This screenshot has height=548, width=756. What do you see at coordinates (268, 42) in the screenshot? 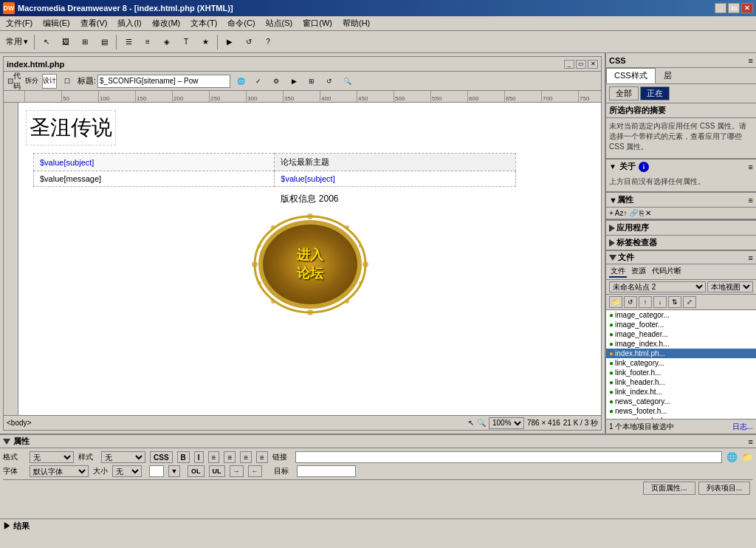
I see `toolbar-help: ?` at bounding box center [268, 42].